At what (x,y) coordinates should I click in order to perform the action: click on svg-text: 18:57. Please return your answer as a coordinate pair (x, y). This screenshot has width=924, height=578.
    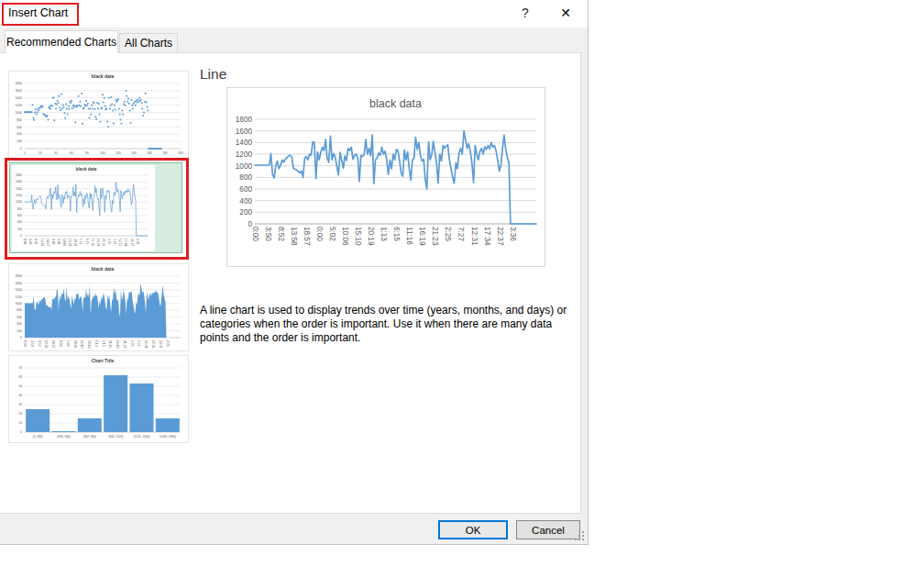
    Looking at the image, I should click on (48, 242).